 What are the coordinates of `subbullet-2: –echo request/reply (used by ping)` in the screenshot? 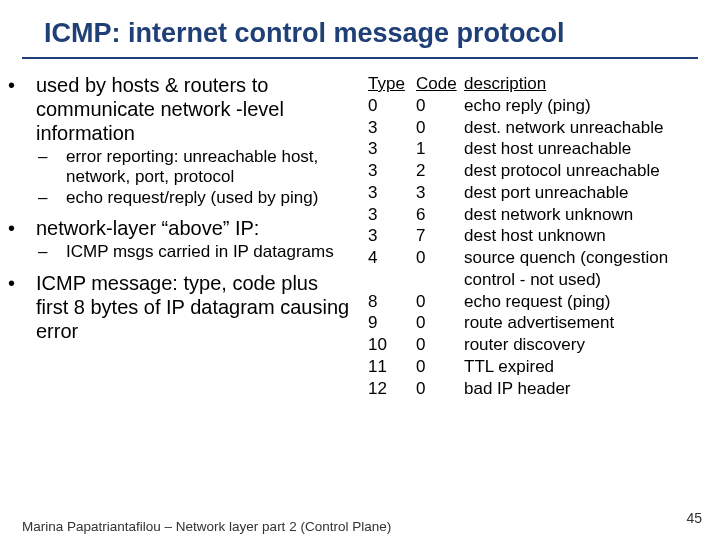 It's located at (208, 198).